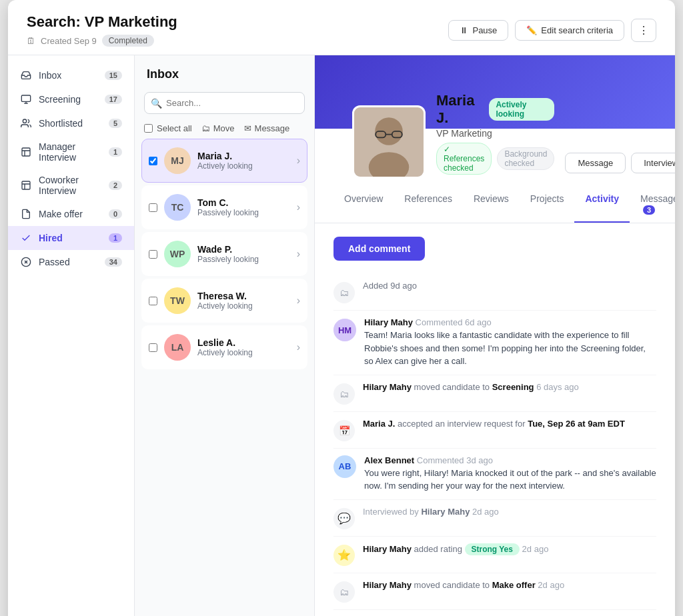  Describe the element at coordinates (344, 592) in the screenshot. I see `folder-icon-3: 🗂` at that location.